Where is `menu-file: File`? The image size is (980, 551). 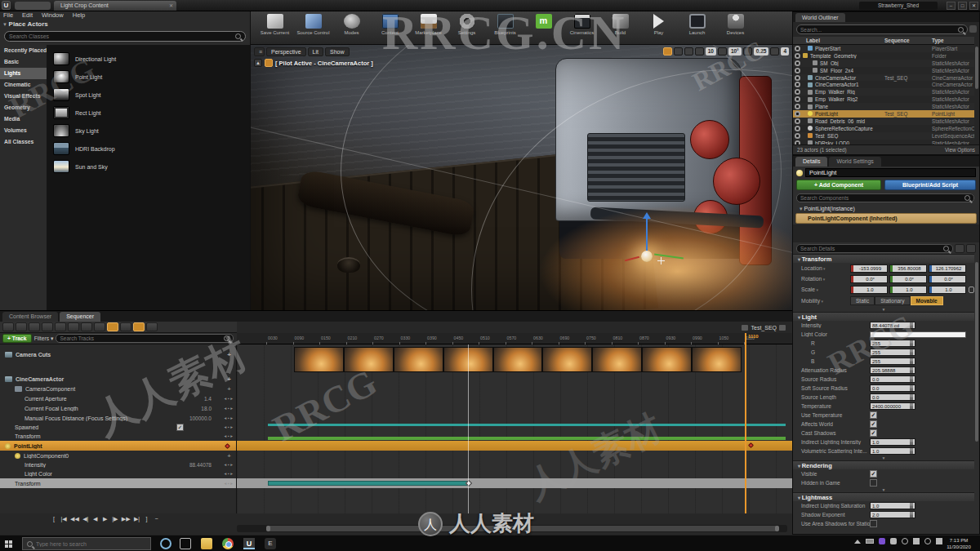
menu-file: File is located at coordinates (8, 16).